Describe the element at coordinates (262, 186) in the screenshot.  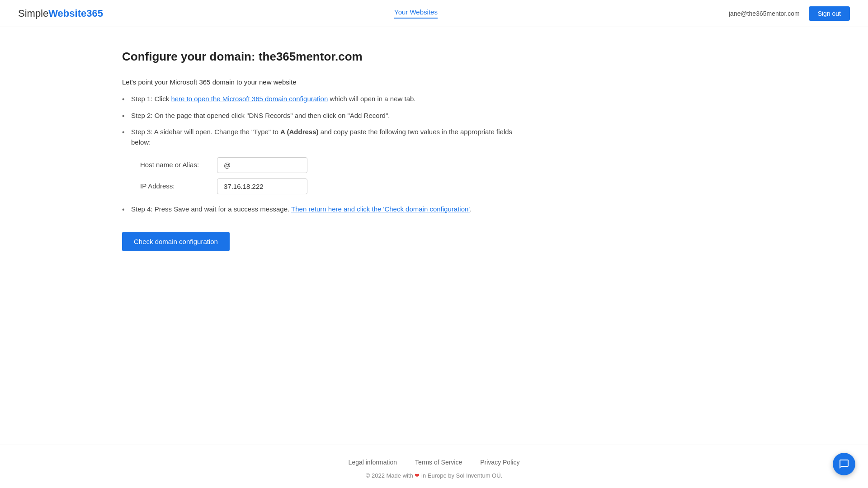
I see `ip-input` at that location.